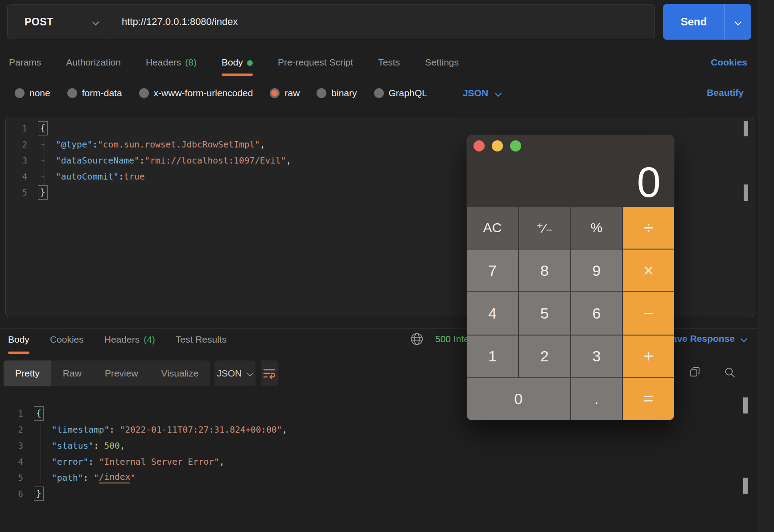  I want to click on calc-button-multiply: ×, so click(648, 270).